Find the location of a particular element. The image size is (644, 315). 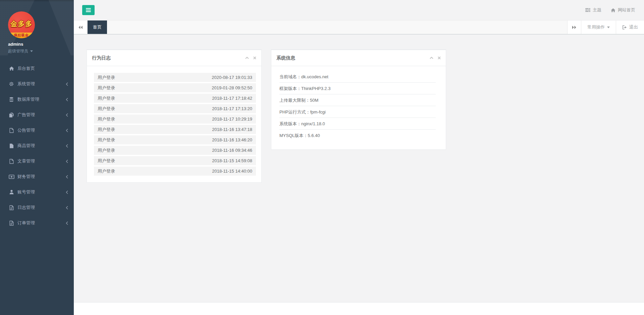

log-row: 用户登录2018-11-16 13:47:18 is located at coordinates (175, 130).